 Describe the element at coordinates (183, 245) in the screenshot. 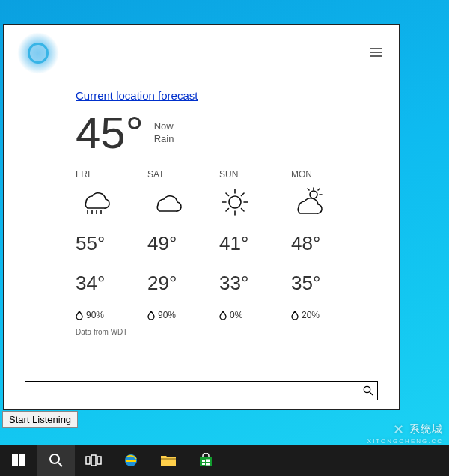

I see `forecast-day: SAT 49° 29° 90%` at that location.